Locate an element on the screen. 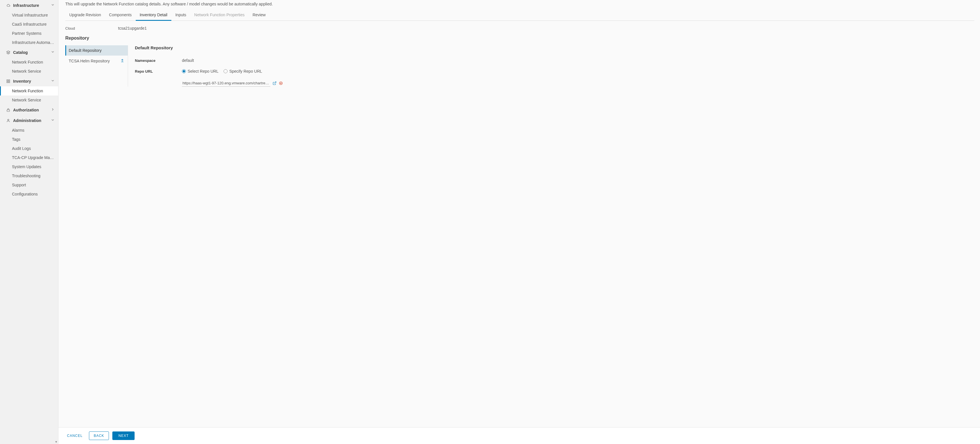 This screenshot has width=980, height=444. sidebar-item-support: Support is located at coordinates (29, 185).